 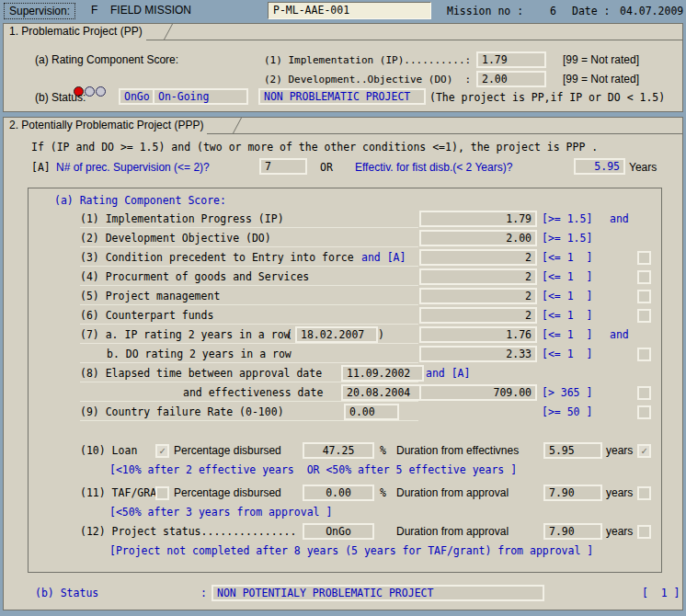 What do you see at coordinates (478, 393) in the screenshot?
I see `row8b-value-field: 709.00` at bounding box center [478, 393].